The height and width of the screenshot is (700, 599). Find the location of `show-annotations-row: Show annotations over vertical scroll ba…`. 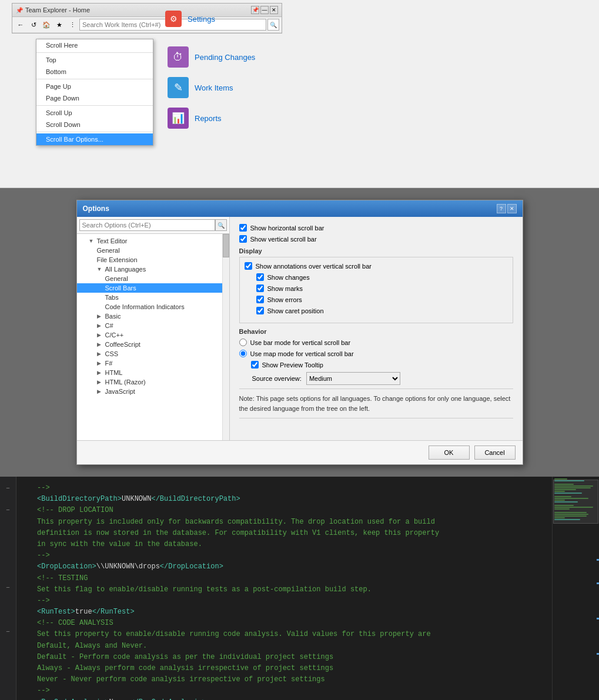

show-annotations-row: Show annotations over vertical scroll ba… is located at coordinates (376, 266).